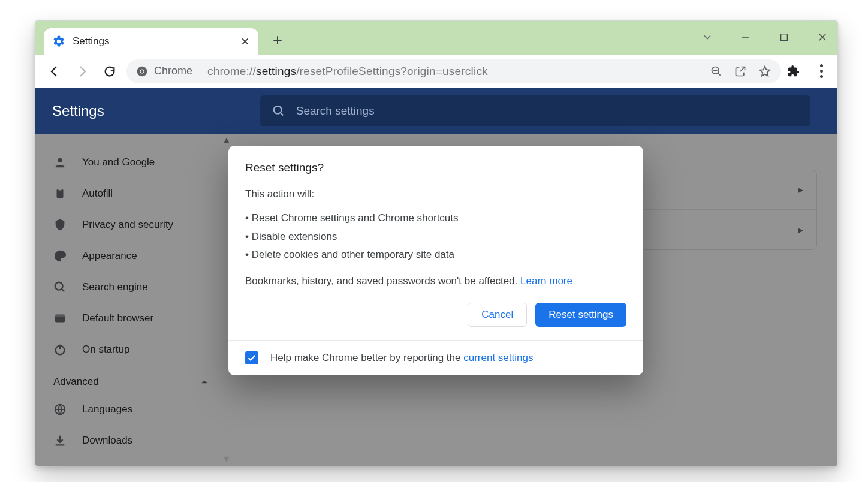  Describe the element at coordinates (402, 358) in the screenshot. I see `footer-text: Help make Chrome better by reporting the…` at that location.